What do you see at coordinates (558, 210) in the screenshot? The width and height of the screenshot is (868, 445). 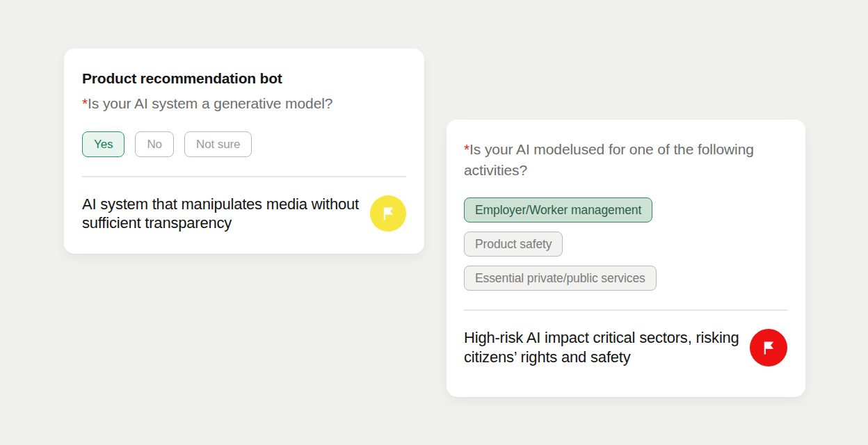 I see `option-button-employer-worker-management: Employer/Worker management` at bounding box center [558, 210].